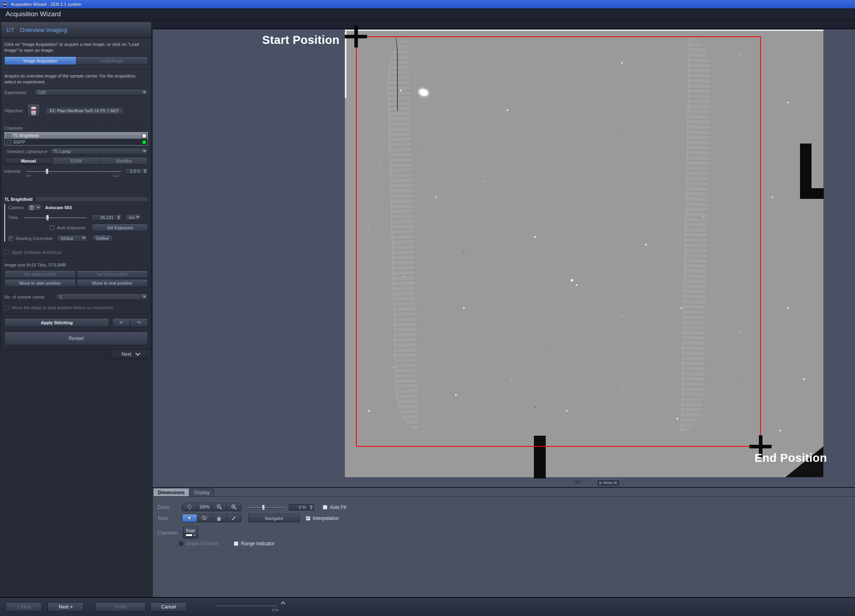 This screenshot has width=855, height=616. Describe the element at coordinates (121, 323) in the screenshot. I see `undo-button: ↶` at that location.